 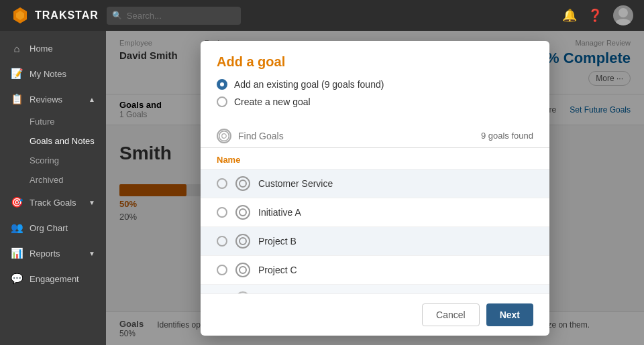 What do you see at coordinates (507, 135) in the screenshot?
I see `goals-found-label: 9 goals found` at bounding box center [507, 135].